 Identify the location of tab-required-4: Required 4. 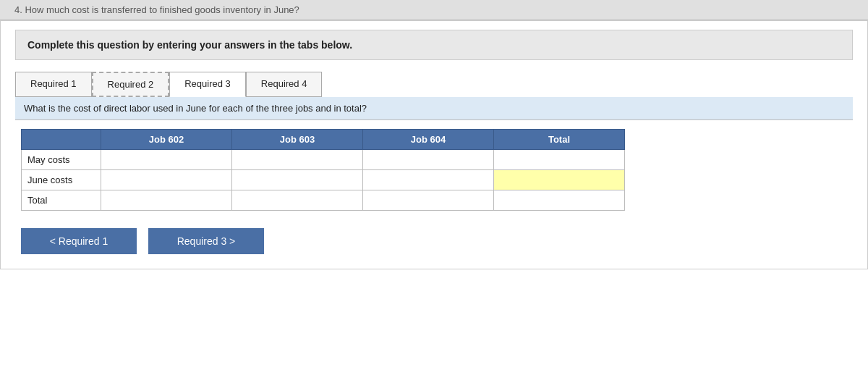
(284, 84).